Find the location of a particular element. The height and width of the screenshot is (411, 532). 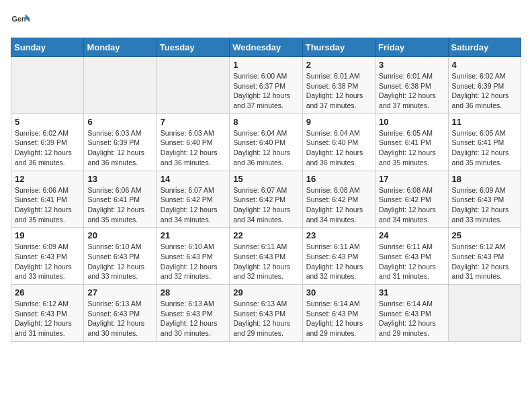

day-number: 30 is located at coordinates (339, 293).